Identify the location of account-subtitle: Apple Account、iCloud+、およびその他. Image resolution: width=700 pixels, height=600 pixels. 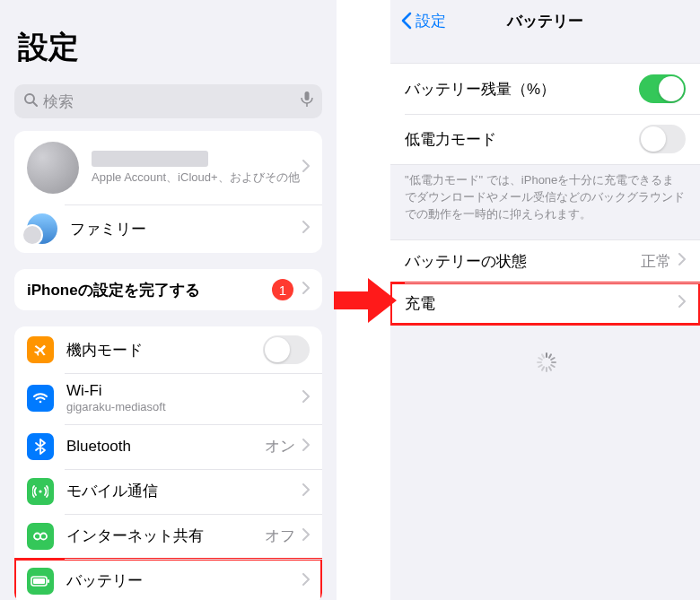
(197, 178).